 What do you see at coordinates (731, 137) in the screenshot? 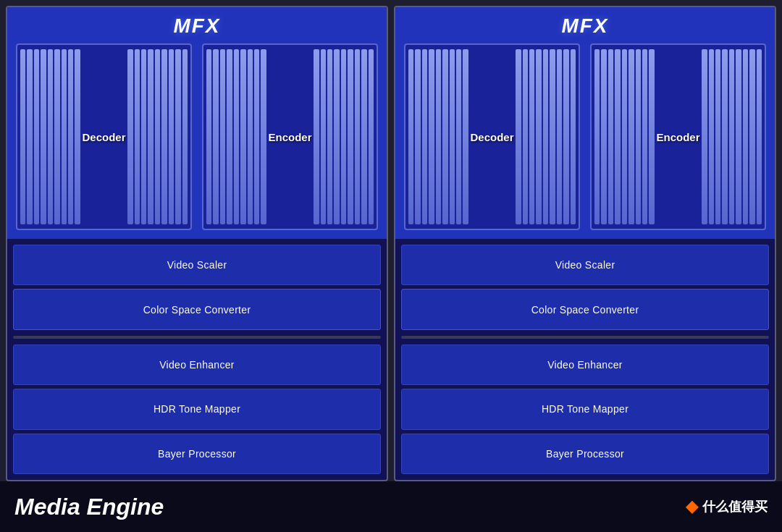
I see `encoder-lines-right-r` at bounding box center [731, 137].